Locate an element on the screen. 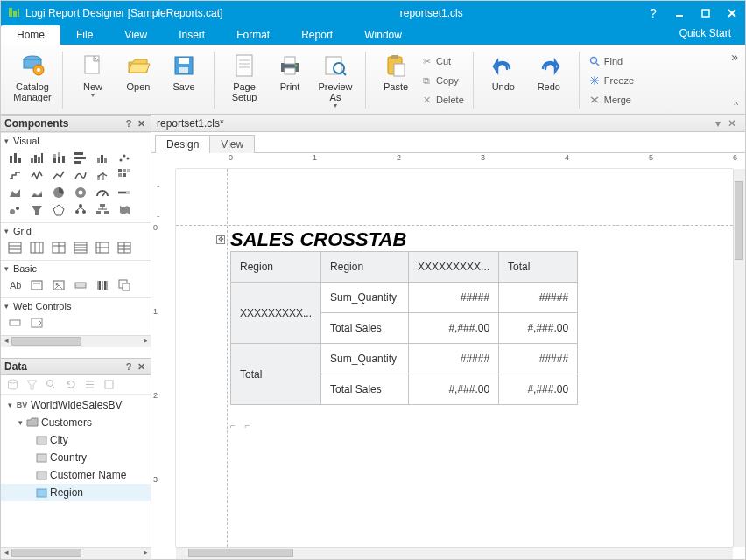 The height and width of the screenshot is (560, 746). document-tab: reportset1.cls* is located at coordinates (191, 123).